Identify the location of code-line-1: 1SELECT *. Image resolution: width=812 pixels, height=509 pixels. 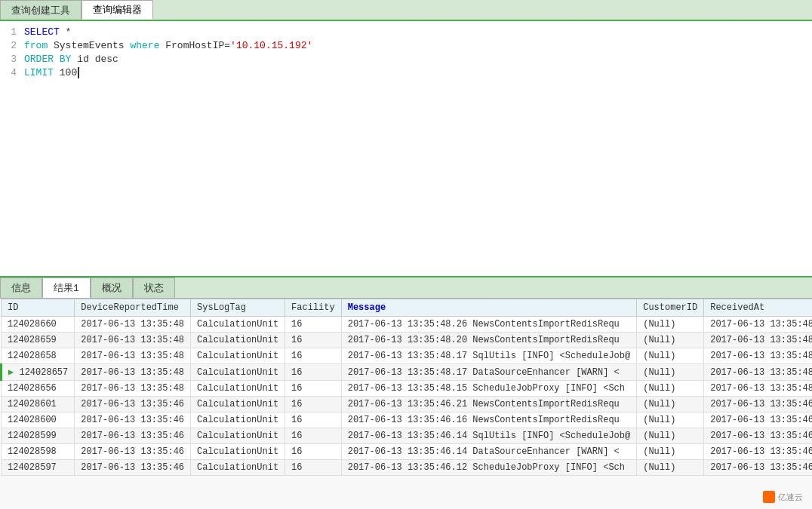
(406, 32).